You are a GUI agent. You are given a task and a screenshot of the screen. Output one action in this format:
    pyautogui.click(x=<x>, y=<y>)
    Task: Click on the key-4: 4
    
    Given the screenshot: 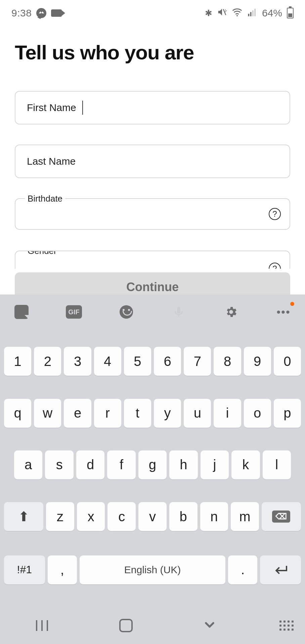 What is the action you would take?
    pyautogui.click(x=107, y=361)
    